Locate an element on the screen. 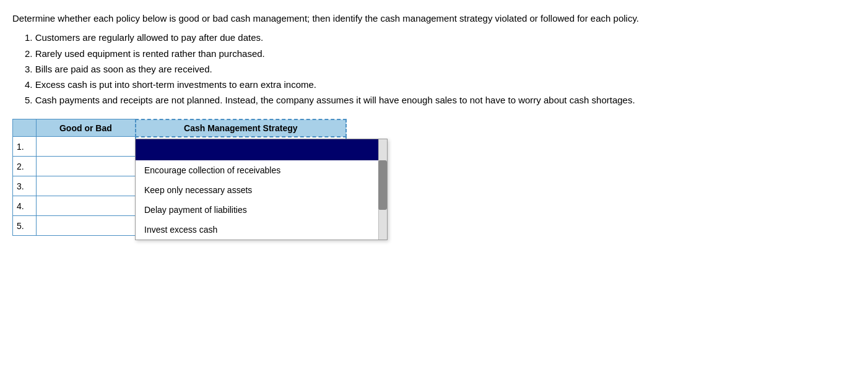  policy-item-3: 3. Bills are paid as soon as they are re… is located at coordinates (440, 69).